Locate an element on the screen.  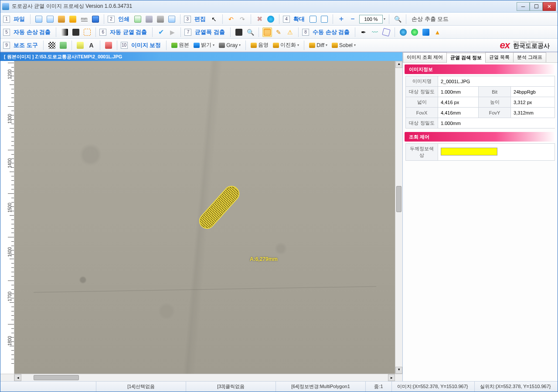
grid-highlight-icon is located at coordinates (267, 32).